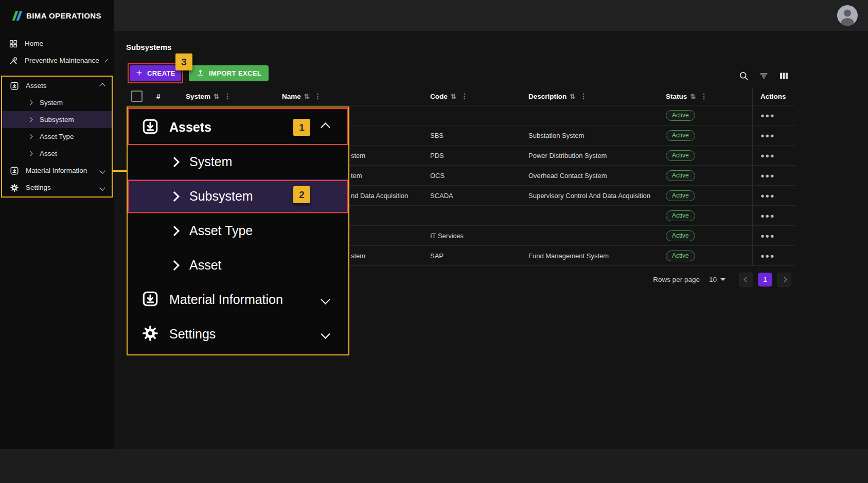 This screenshot has height=483, width=868. Describe the element at coordinates (155, 73) in the screenshot. I see `create-button: CREATE` at that location.